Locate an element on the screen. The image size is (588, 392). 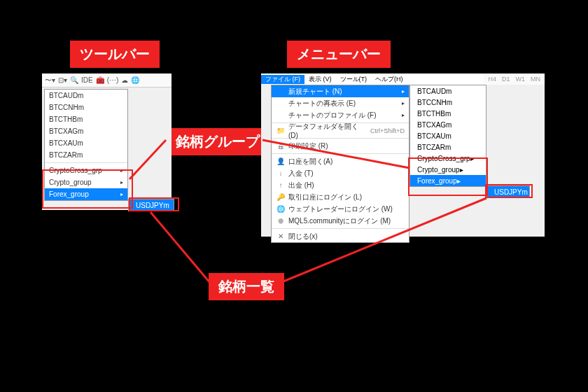
menu-view: 表示 (V) is located at coordinates (321, 80).